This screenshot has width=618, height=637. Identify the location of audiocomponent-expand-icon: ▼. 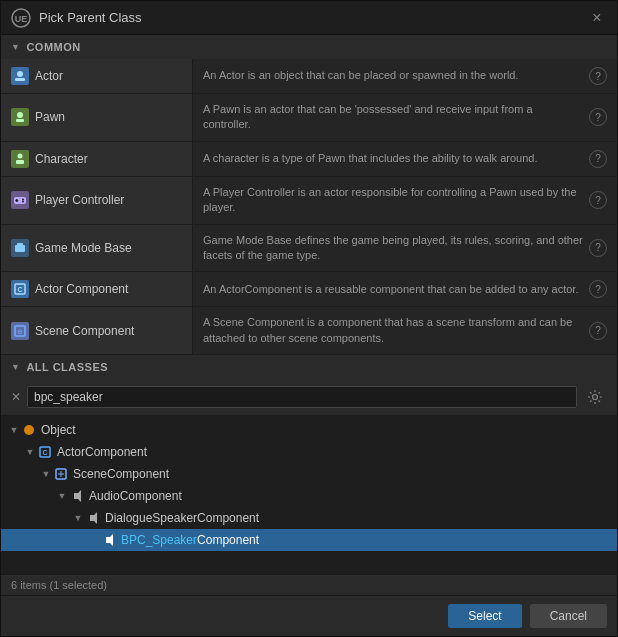
(62, 496).